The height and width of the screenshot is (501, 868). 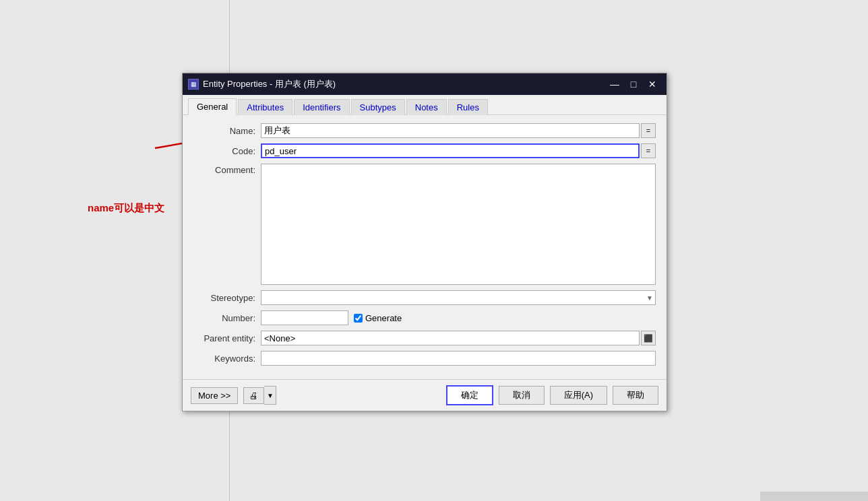 What do you see at coordinates (468, 107) in the screenshot?
I see `tab-rules: Rules` at bounding box center [468, 107].